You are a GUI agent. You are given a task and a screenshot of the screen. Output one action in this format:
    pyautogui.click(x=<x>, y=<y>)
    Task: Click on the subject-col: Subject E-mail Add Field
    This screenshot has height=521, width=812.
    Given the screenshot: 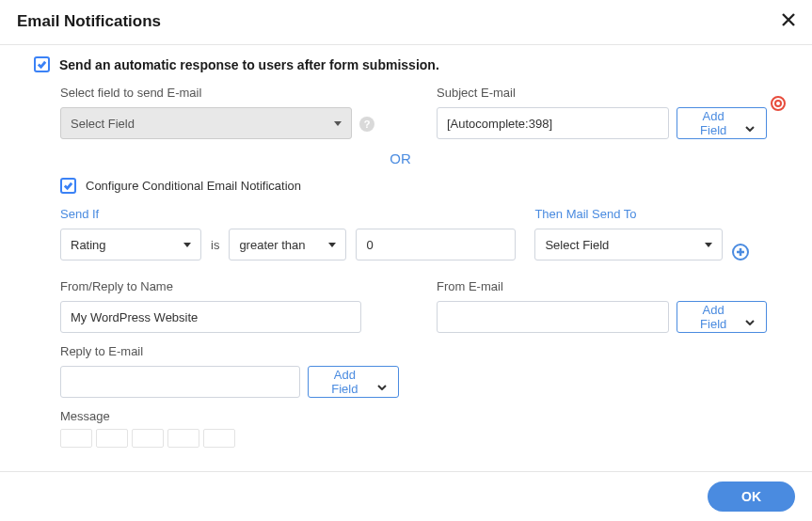 What is the action you would take?
    pyautogui.click(x=602, y=113)
    